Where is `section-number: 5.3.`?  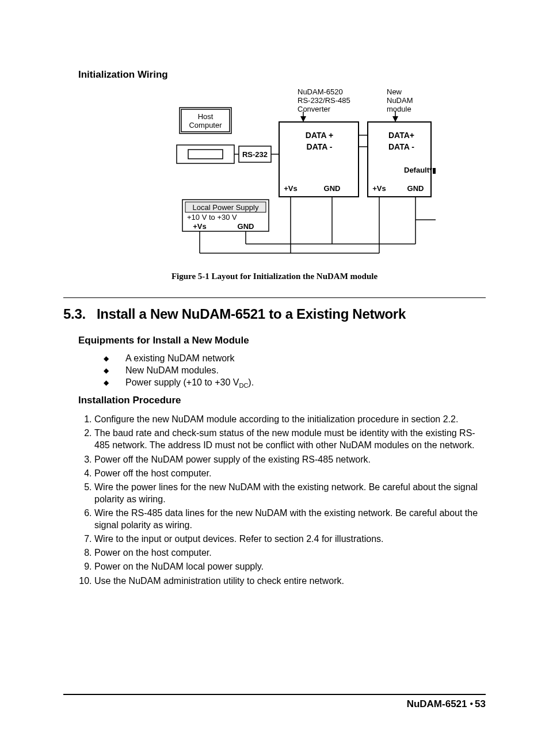 section-number: 5.3. is located at coordinates (75, 314).